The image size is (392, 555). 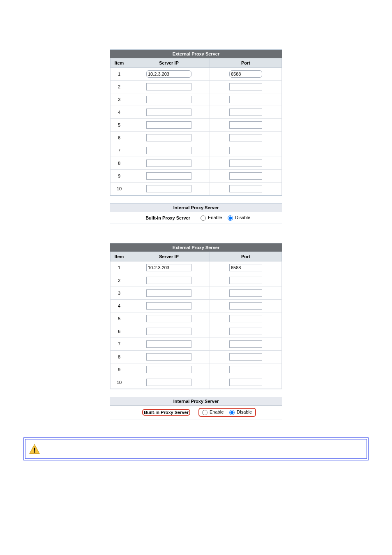 What do you see at coordinates (119, 74) in the screenshot?
I see `item-cell: 1` at bounding box center [119, 74].